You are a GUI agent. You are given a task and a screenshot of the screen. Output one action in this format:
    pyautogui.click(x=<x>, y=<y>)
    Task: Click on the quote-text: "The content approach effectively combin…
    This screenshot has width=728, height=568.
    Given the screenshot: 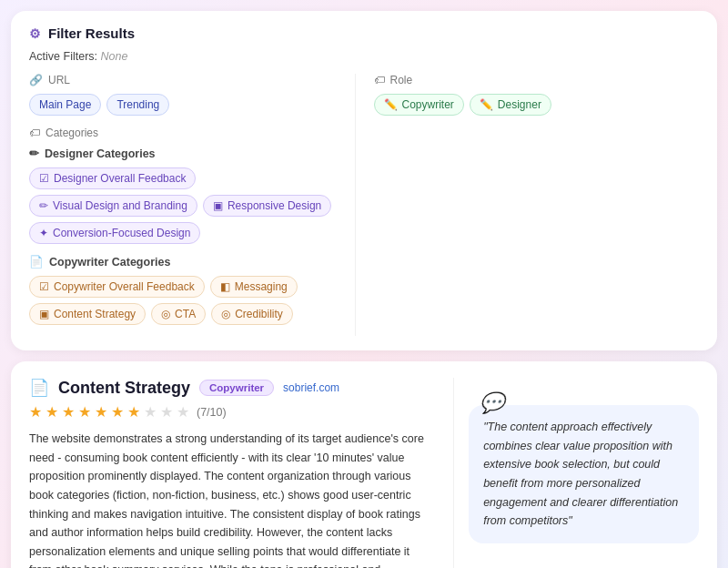 What is the action you would take?
    pyautogui.click(x=581, y=473)
    